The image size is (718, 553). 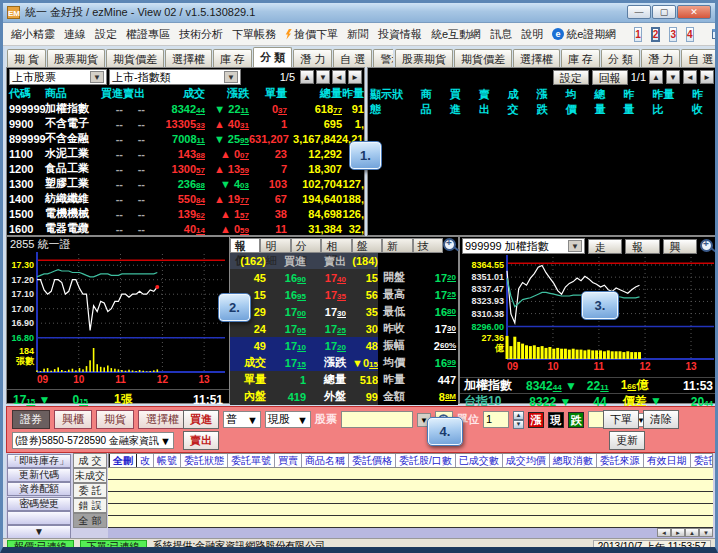 What do you see at coordinates (664, 532) in the screenshot?
I see `scroll-left-icon: ◄` at bounding box center [664, 532].